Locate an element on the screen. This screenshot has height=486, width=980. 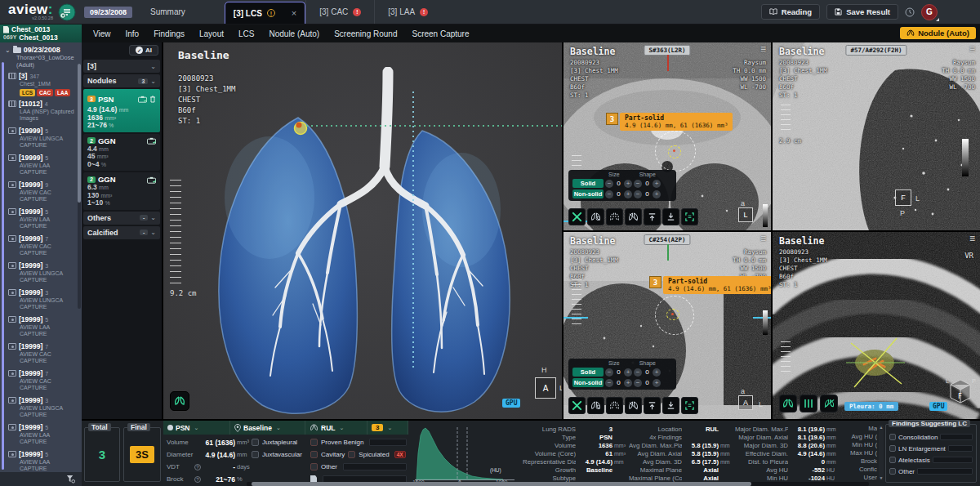
tab-laa: [3] LAA is located at coordinates (408, 11).